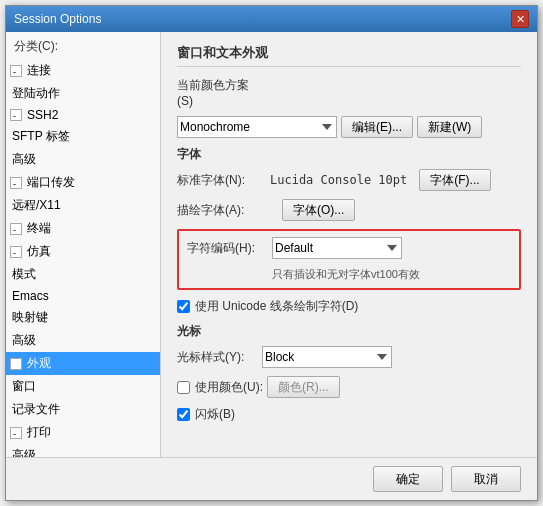 The width and height of the screenshot is (543, 506). I want to click on sidebar-item-print: - 打印, so click(83, 432).